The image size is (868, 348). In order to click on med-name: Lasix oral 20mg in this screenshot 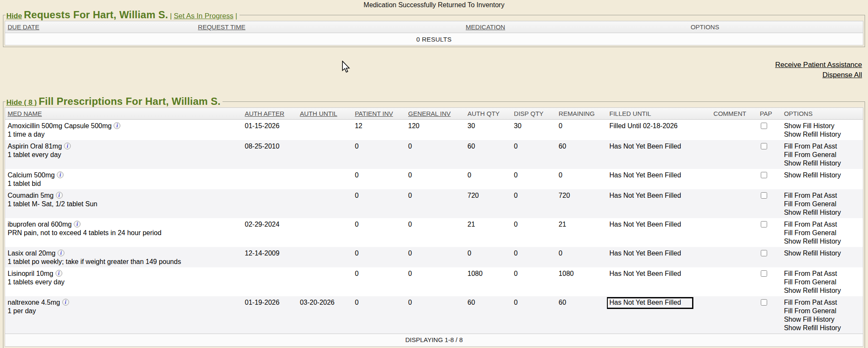, I will do `click(31, 253)`.